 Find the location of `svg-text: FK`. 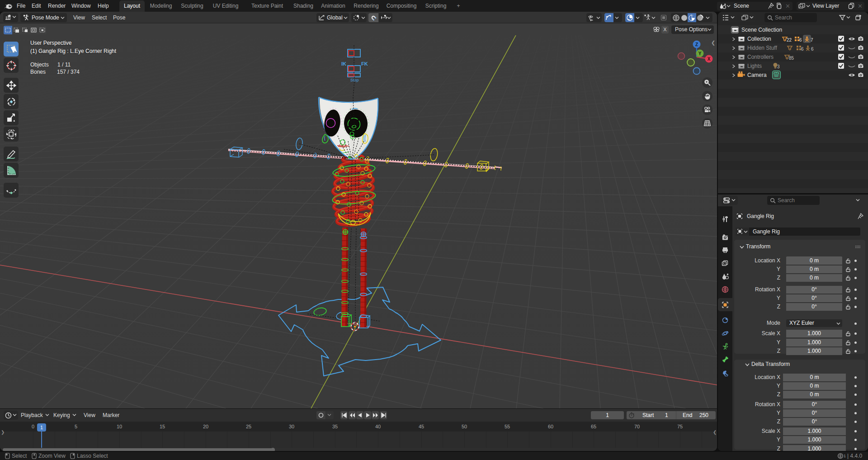

svg-text: FK is located at coordinates (364, 64).